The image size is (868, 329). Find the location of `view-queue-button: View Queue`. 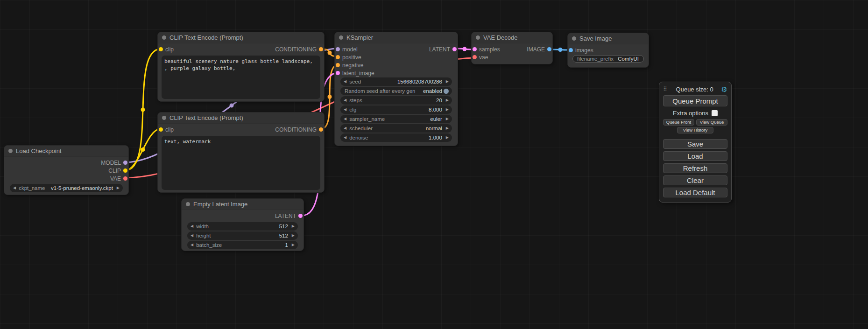

view-queue-button: View Queue is located at coordinates (712, 122).